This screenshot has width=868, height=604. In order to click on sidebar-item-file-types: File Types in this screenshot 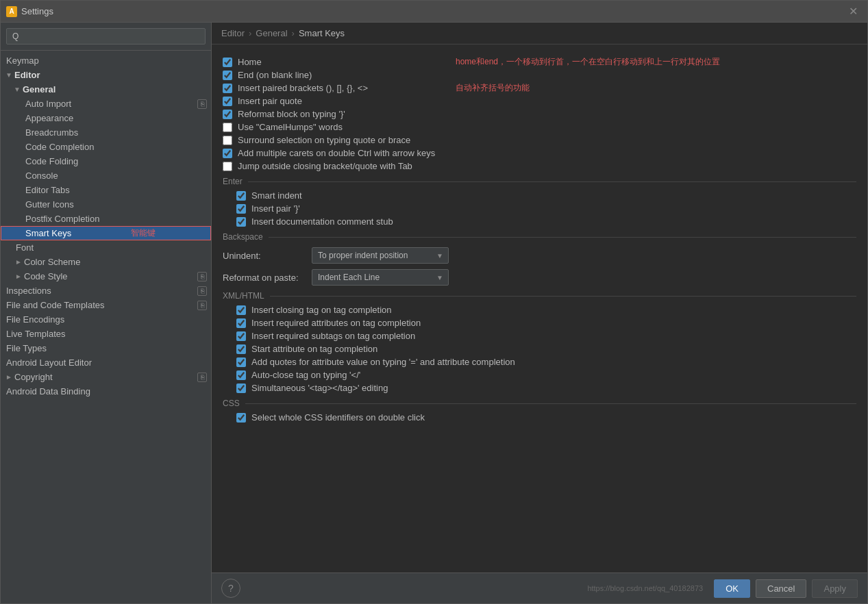, I will do `click(106, 348)`.